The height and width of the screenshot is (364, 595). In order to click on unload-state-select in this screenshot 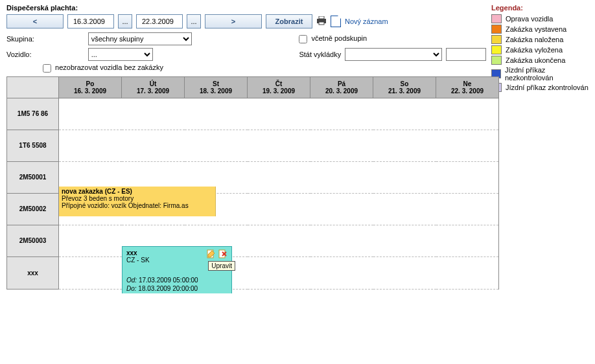, I will do `click(393, 54)`.